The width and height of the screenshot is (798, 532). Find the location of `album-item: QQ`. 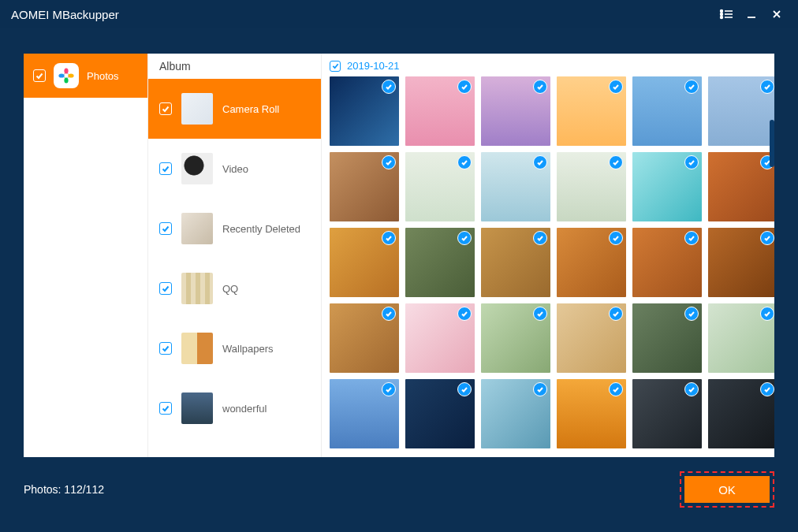

album-item: QQ is located at coordinates (235, 288).